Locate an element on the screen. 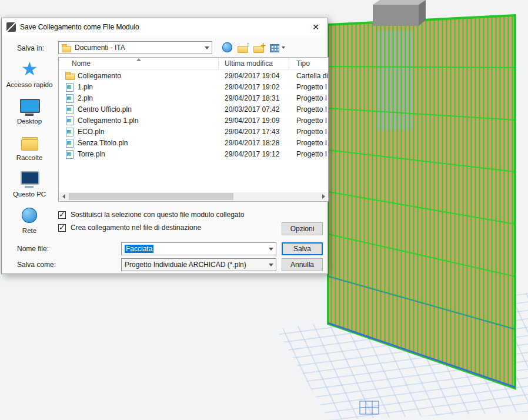 This screenshot has width=528, height=420. save-in-value: Documenti - ITA is located at coordinates (100, 48).